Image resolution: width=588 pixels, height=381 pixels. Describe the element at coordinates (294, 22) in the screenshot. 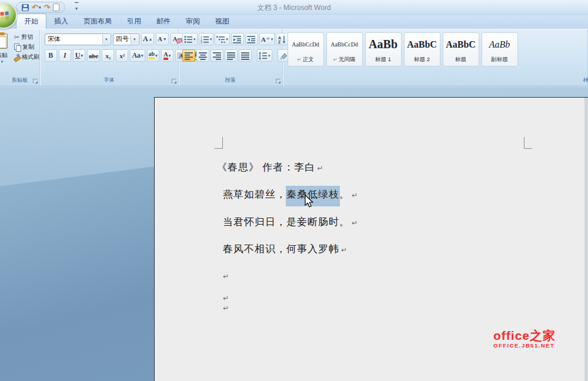

I see `ribbon-tab-bar: 开始 插入 页面布局 引用 邮件 审阅 视图` at that location.